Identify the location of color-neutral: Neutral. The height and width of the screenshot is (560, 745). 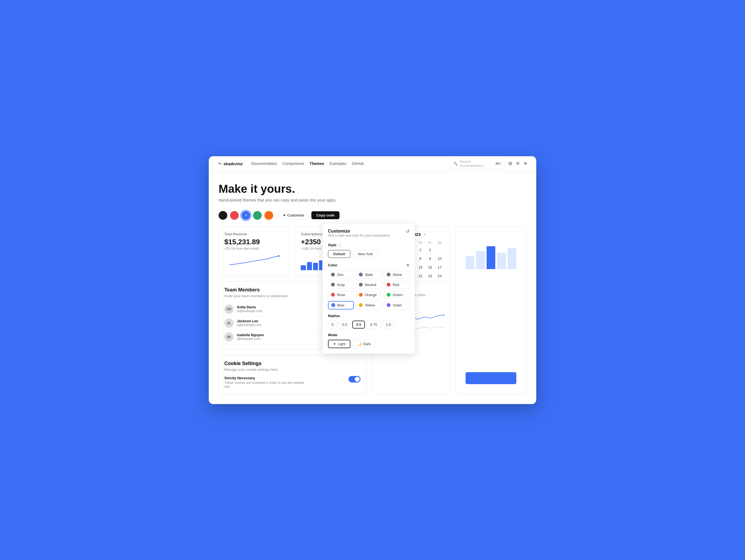
(369, 285).